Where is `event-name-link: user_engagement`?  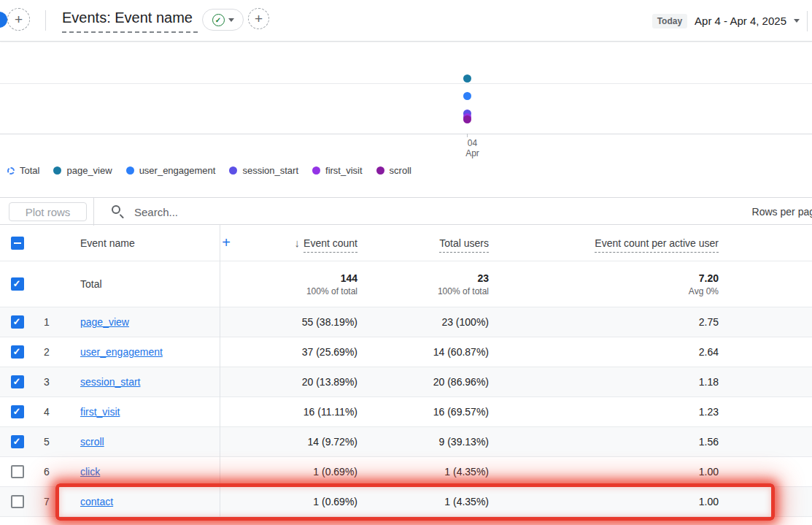
event-name-link: user_engagement is located at coordinates (121, 352).